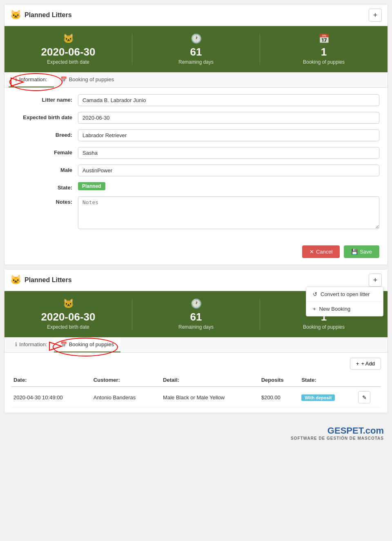  What do you see at coordinates (51, 397) in the screenshot?
I see `booking-date: 2020-04-30 10:49:00` at bounding box center [51, 397].